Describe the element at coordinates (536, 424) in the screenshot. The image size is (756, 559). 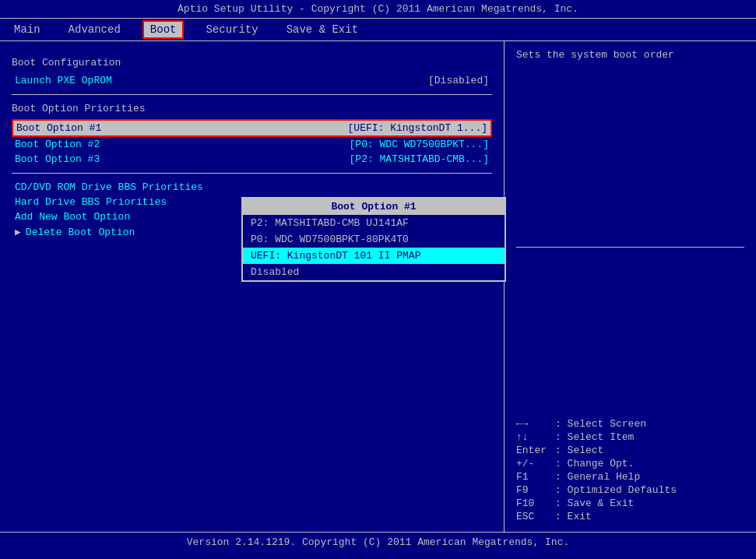
I see `key-name-0: ←→` at that location.